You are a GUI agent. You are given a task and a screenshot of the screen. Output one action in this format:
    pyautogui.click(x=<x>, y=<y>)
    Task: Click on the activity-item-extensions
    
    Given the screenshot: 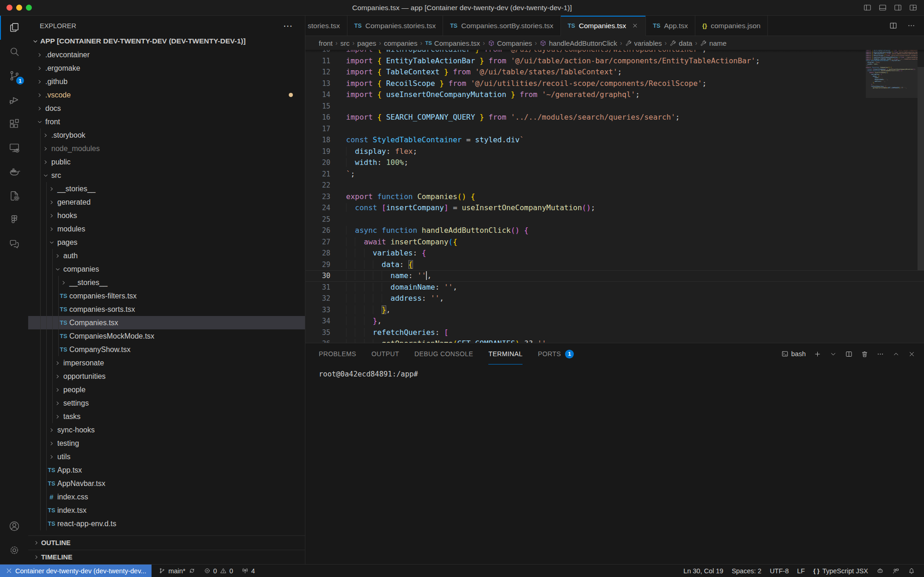 What is the action you would take?
    pyautogui.click(x=14, y=124)
    